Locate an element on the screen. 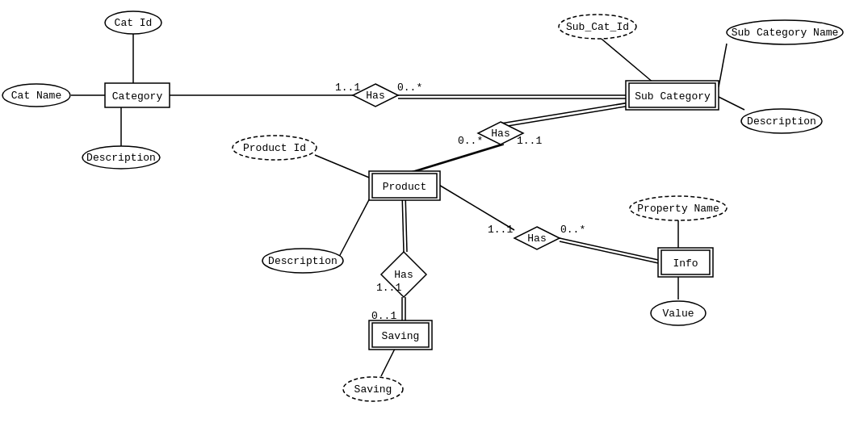 This screenshot has width=868, height=423. entity-product-label: Product is located at coordinates (405, 187).